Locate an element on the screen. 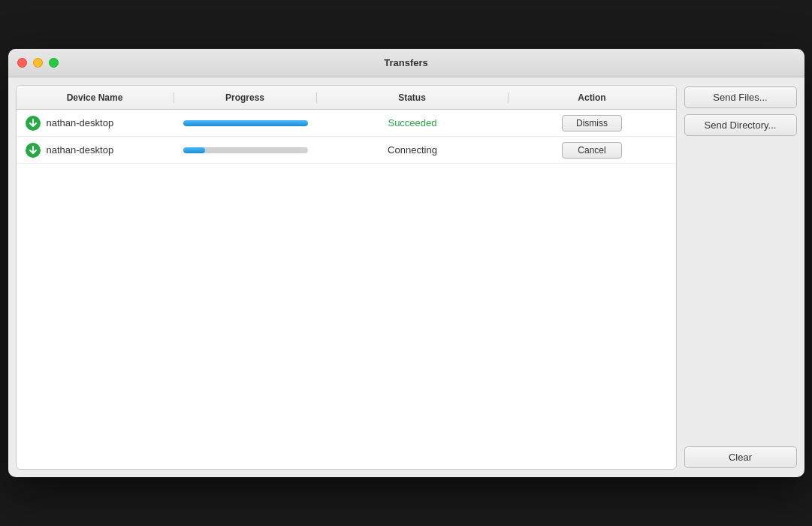 This screenshot has height=526, width=812. table-row: nathan-desktop Succeeded Dismiss is located at coordinates (346, 123).